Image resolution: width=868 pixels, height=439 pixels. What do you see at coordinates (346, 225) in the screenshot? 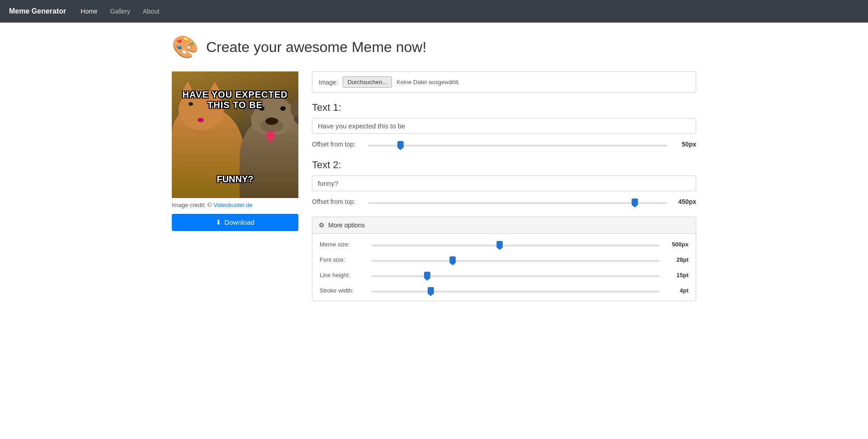
I see `more-options-label: More options` at bounding box center [346, 225].